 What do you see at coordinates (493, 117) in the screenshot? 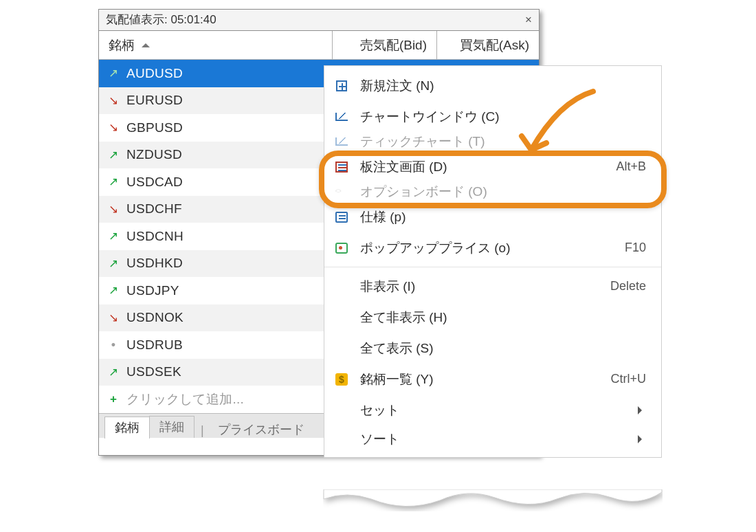
I see `menu-item: チャートウインドウ (C)` at bounding box center [493, 117].